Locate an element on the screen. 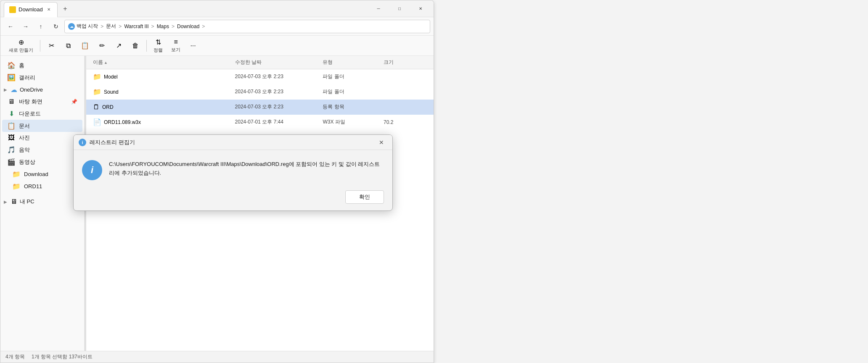  breadcrumb-maps: Maps is located at coordinates (163, 26).